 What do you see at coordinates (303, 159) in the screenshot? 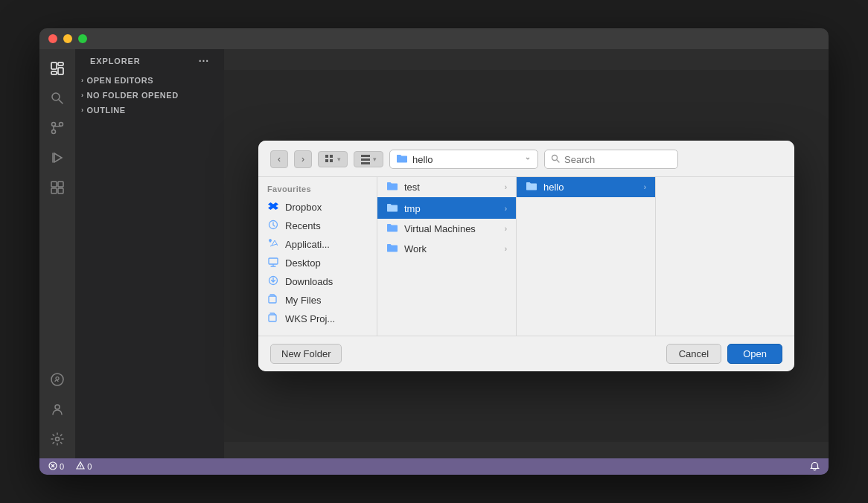
I see `forward-button: ›` at bounding box center [303, 159].